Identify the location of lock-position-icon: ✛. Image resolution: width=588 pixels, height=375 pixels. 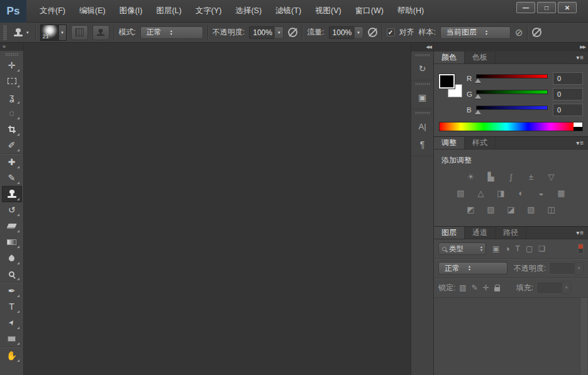
(486, 288).